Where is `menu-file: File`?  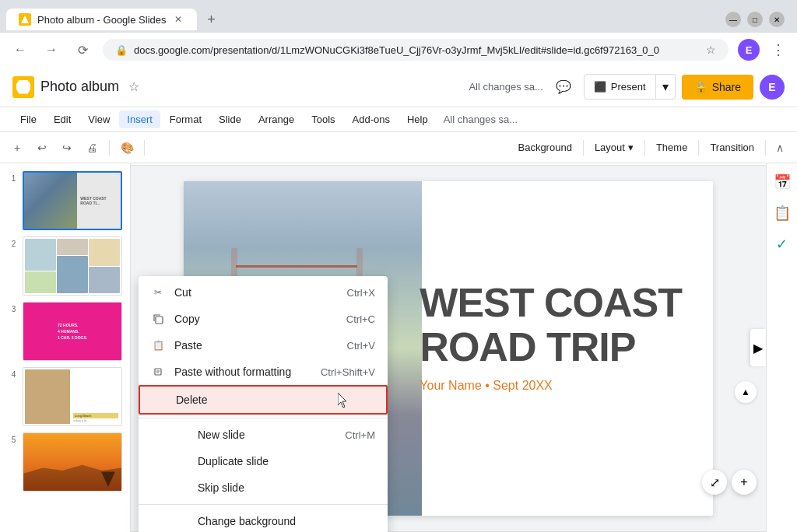
menu-file: File is located at coordinates (28, 120).